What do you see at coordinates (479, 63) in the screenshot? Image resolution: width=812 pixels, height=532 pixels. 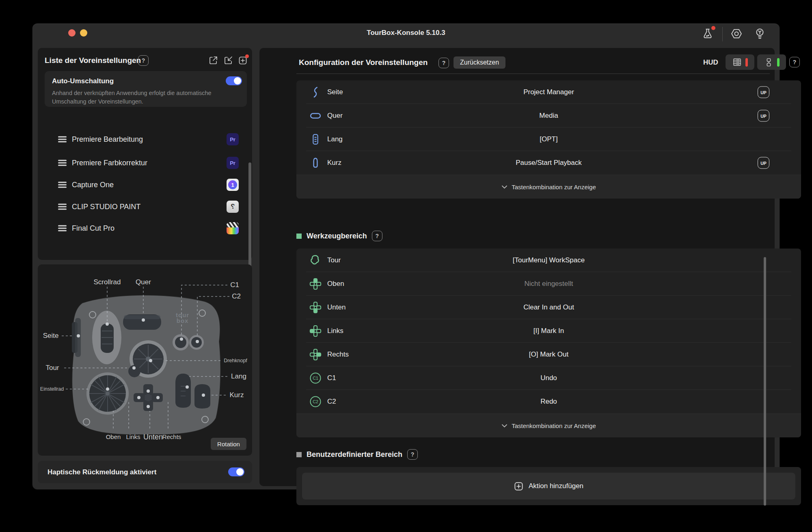 I see `reset-button: Zurücksetzen` at bounding box center [479, 63].